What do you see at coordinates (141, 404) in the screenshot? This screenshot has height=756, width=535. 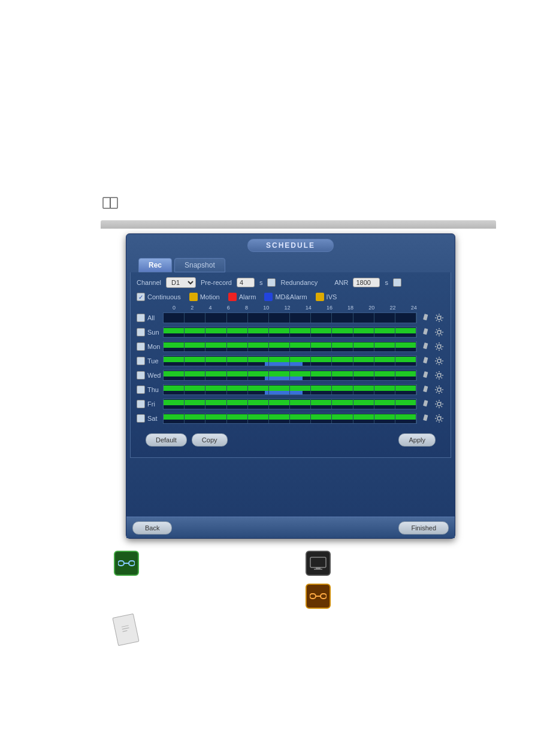 I see `checkbox-fri` at bounding box center [141, 404].